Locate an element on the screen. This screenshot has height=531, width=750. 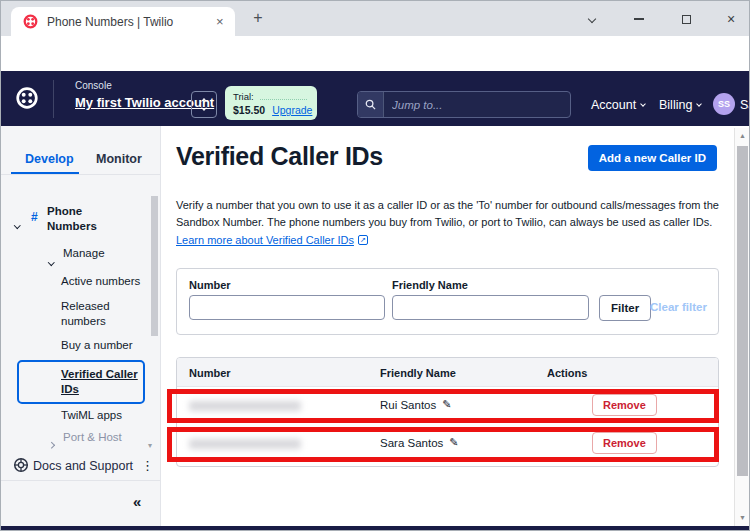
page-scrollbar: ▲ ▼ is located at coordinates (742, 327).